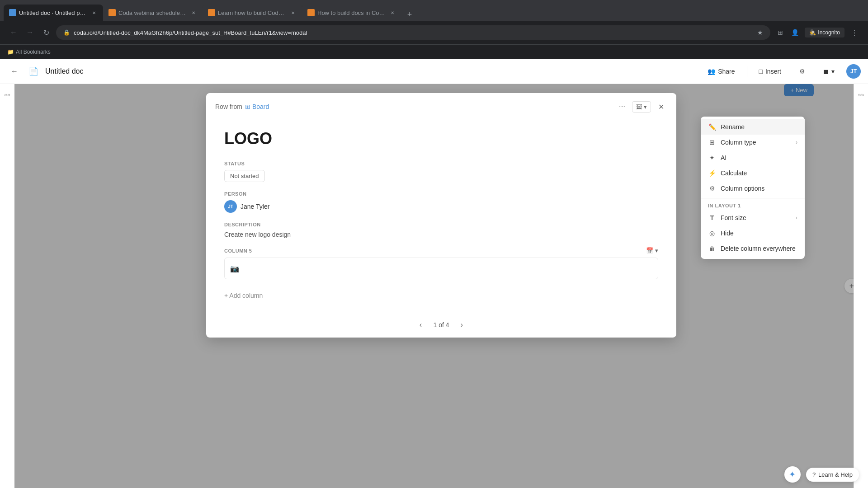  What do you see at coordinates (761, 71) in the screenshot?
I see `insert-icon: □` at bounding box center [761, 71].